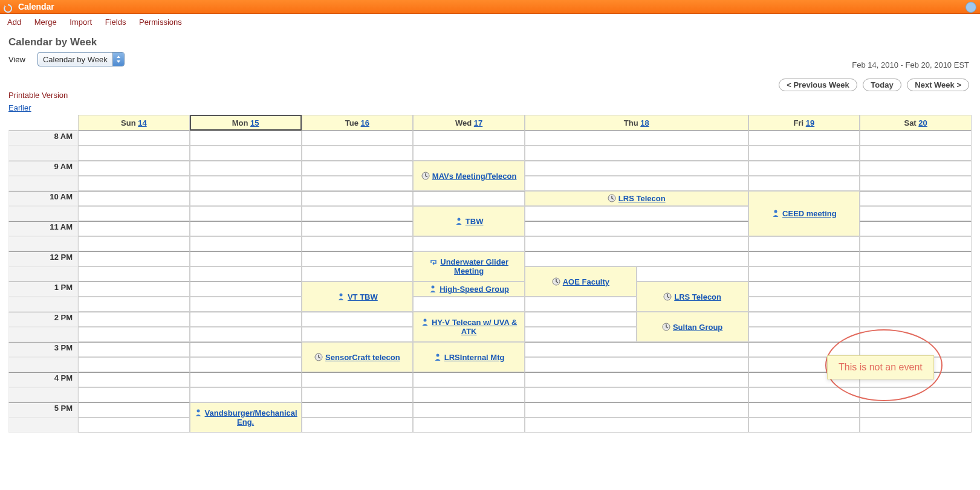 The height and width of the screenshot is (490, 980). Describe the element at coordinates (637, 198) in the screenshot. I see `event-lrs10: LRS Telecon` at that location.